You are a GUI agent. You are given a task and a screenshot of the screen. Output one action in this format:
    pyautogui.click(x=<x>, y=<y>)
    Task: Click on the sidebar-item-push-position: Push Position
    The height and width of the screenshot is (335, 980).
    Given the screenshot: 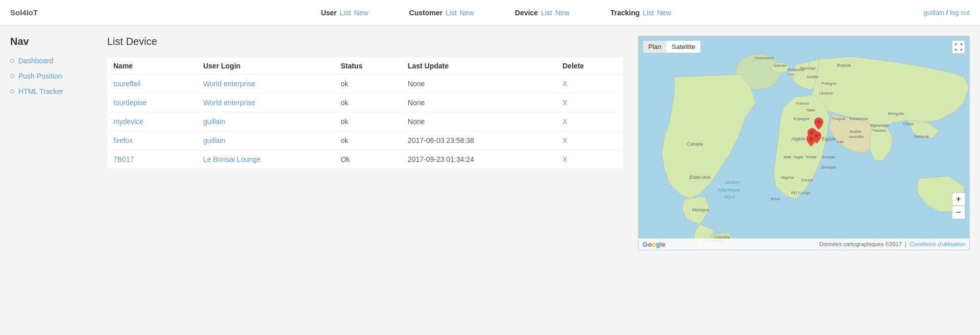 What is the action you would take?
    pyautogui.click(x=51, y=76)
    